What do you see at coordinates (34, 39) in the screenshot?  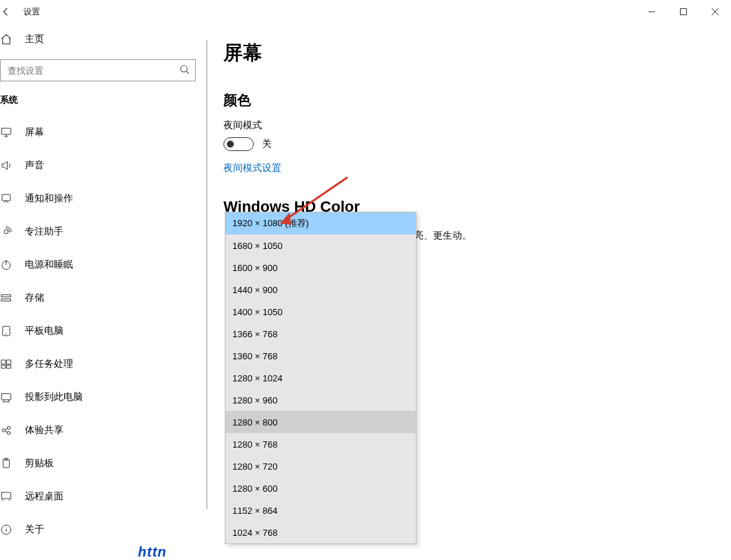 I see `sidebar-home-label: 主页` at bounding box center [34, 39].